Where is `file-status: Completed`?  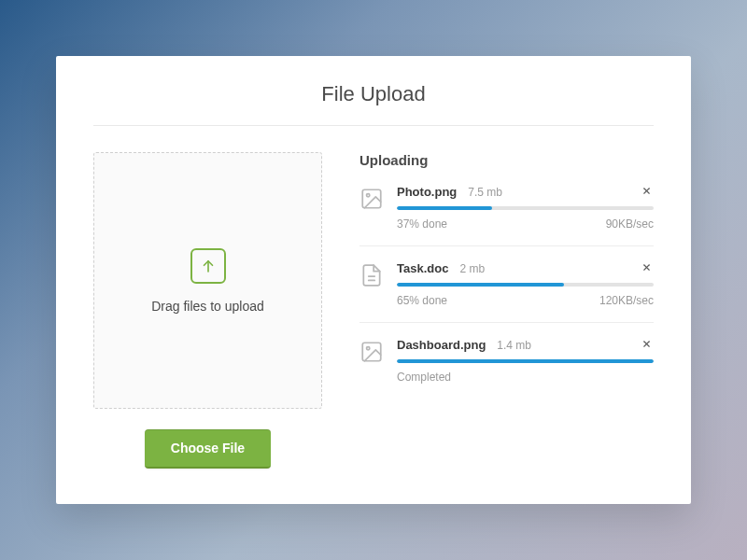 file-status: Completed is located at coordinates (424, 377).